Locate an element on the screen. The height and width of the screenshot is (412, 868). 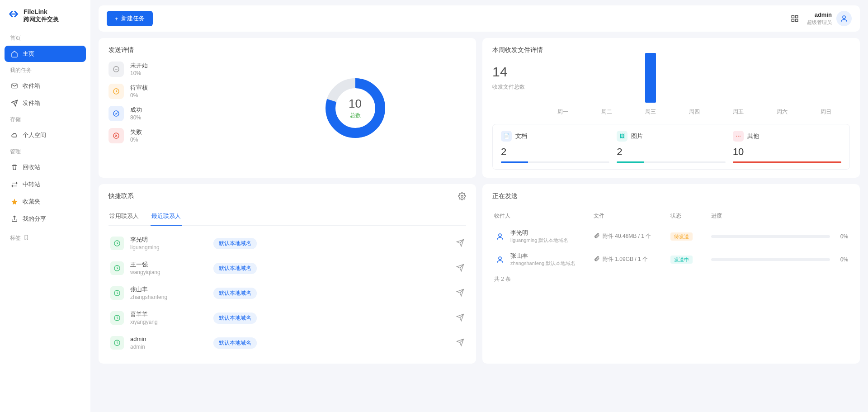
bar-label: 周一 is located at coordinates (563, 112).